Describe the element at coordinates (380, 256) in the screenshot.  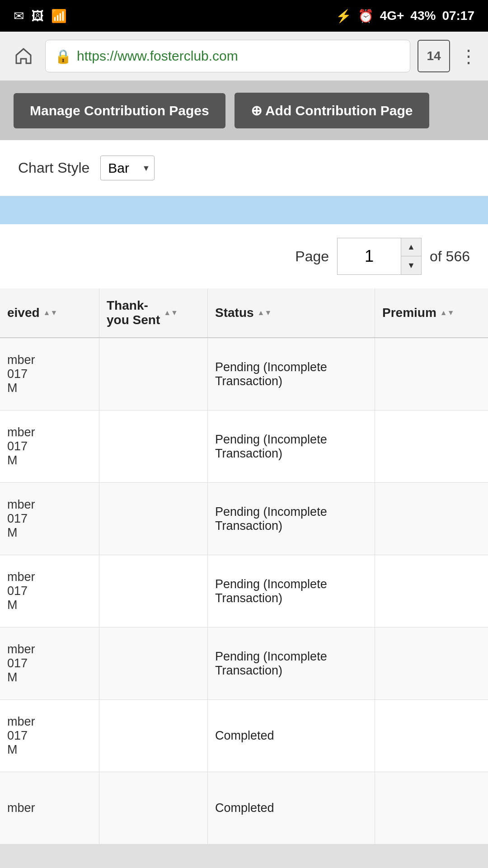
I see `page-input-wrapper: ▲ ▼` at that location.